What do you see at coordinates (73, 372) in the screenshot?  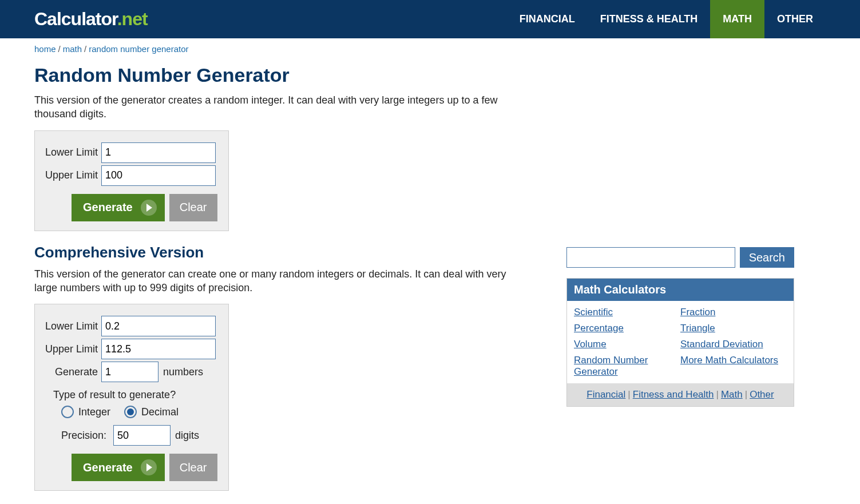 I see `comp-generate-label: Generate` at bounding box center [73, 372].